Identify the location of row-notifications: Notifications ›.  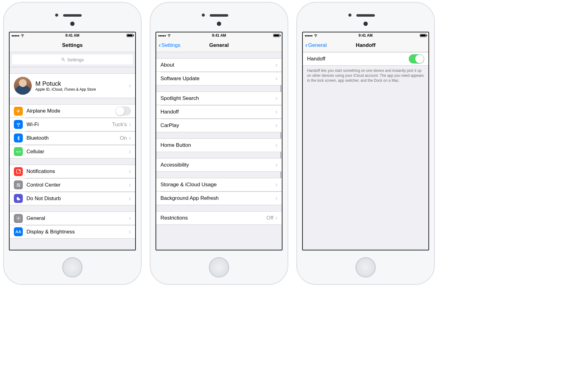
(72, 171).